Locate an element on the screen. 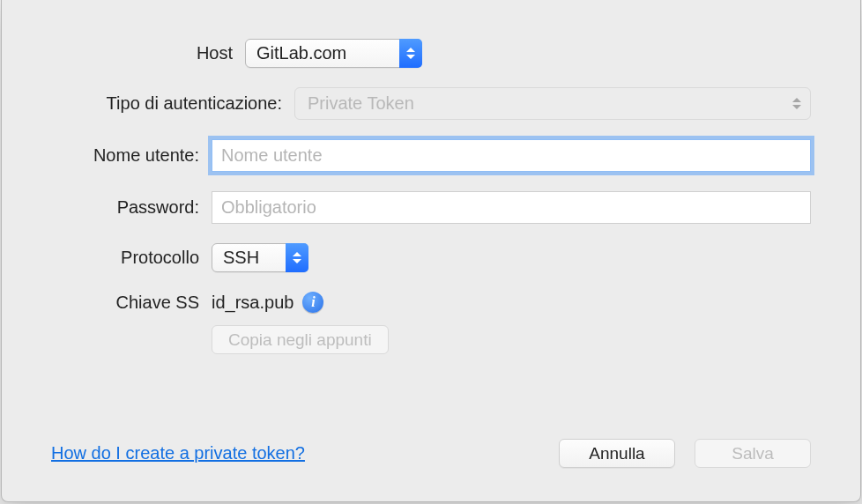 The image size is (862, 504). auth-type-select: Private Token is located at coordinates (553, 104).